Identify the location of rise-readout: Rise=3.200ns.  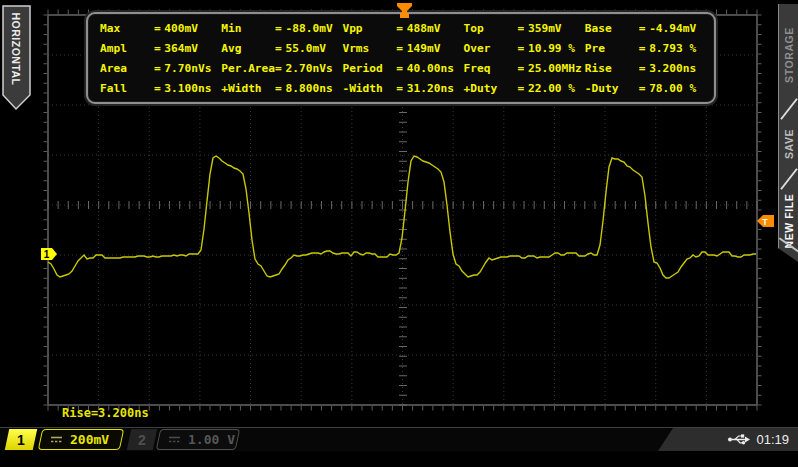
(106, 413).